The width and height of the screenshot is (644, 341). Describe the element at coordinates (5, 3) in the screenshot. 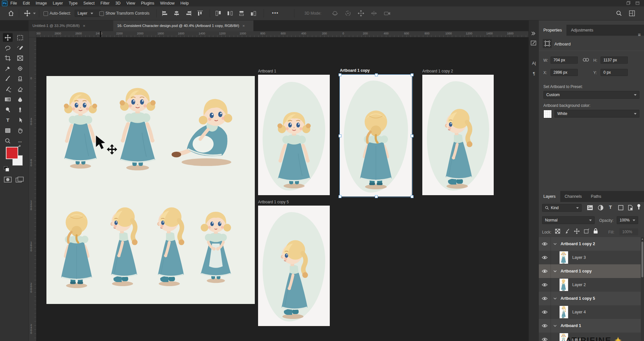

I see `photoshop-logo-icon: Ps` at that location.